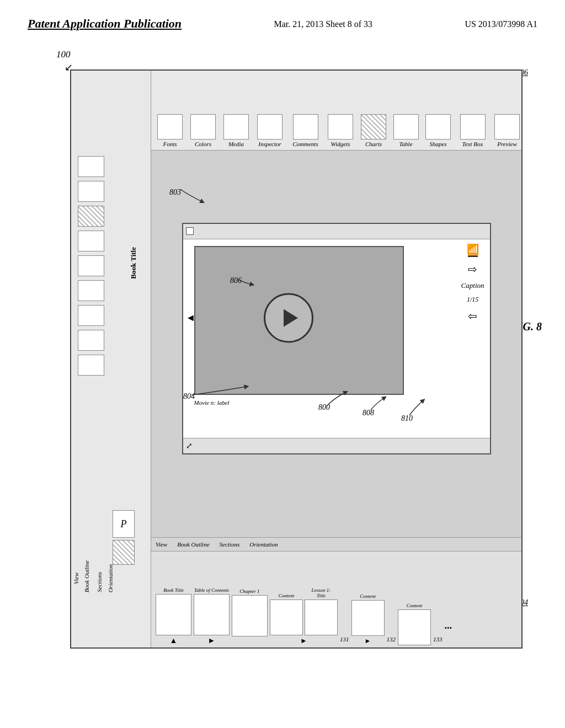  I want to click on ref-800: 800, so click(324, 408).